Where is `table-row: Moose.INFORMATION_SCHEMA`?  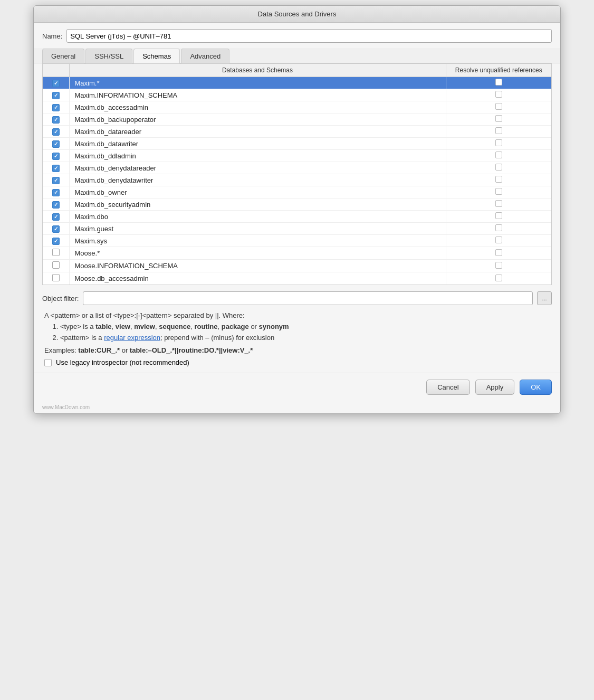 table-row: Moose.INFORMATION_SCHEMA is located at coordinates (297, 266).